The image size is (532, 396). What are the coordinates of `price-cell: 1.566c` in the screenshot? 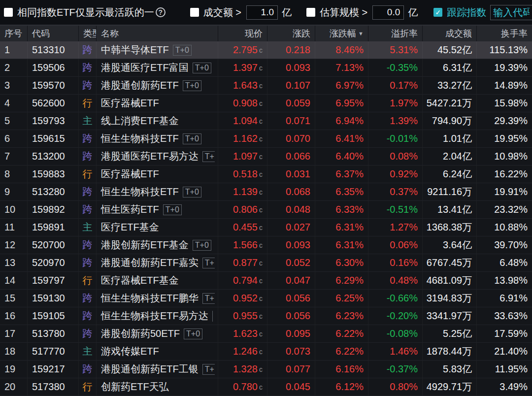 It's located at (243, 245).